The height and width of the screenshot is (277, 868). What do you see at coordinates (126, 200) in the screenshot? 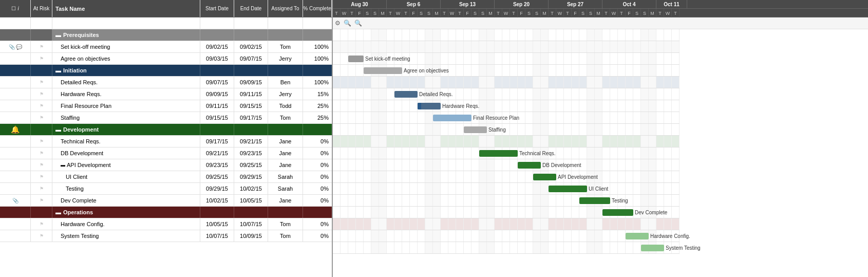
I see `cell-task: Dev Complete` at bounding box center [126, 200].